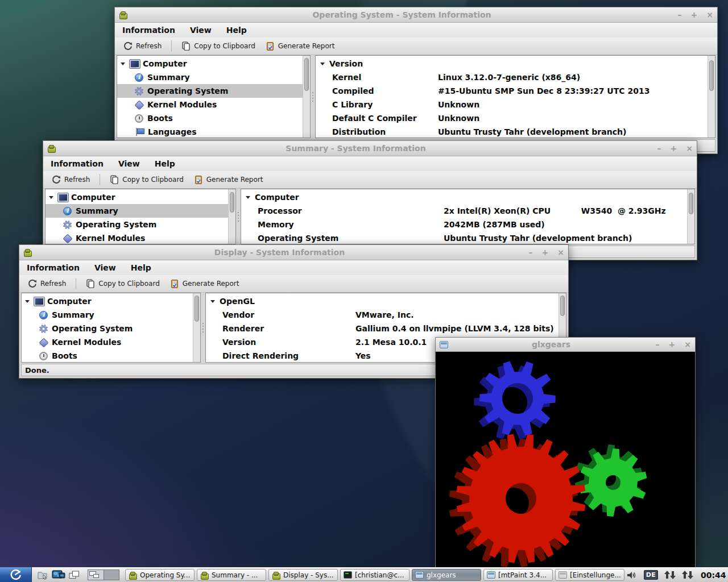 This screenshot has height=582, width=728. I want to click on group-header: OpenGL, so click(382, 301).